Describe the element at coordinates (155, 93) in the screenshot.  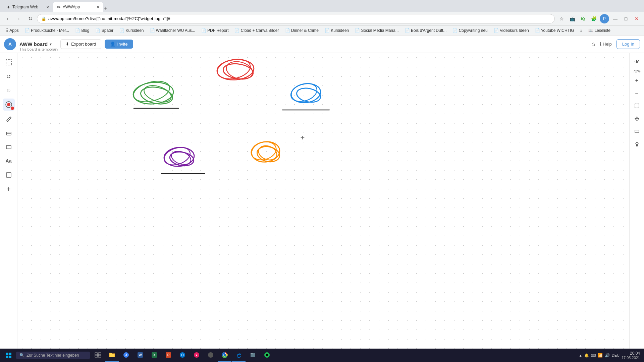
I see `green-scribble` at that location.